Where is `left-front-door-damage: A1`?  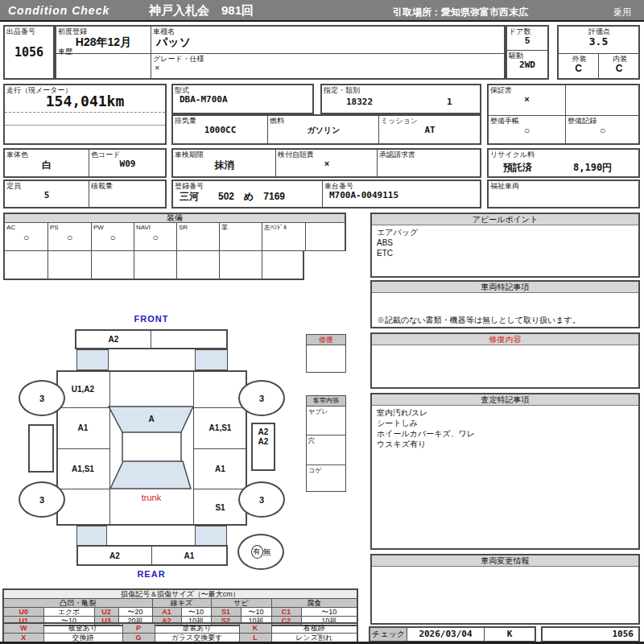
left-front-door-damage: A1 is located at coordinates (83, 428).